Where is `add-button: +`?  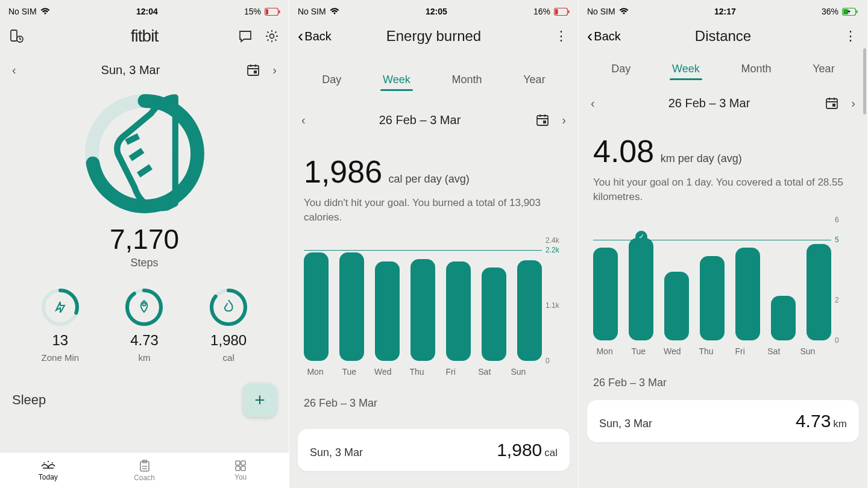 add-button: + is located at coordinates (260, 400).